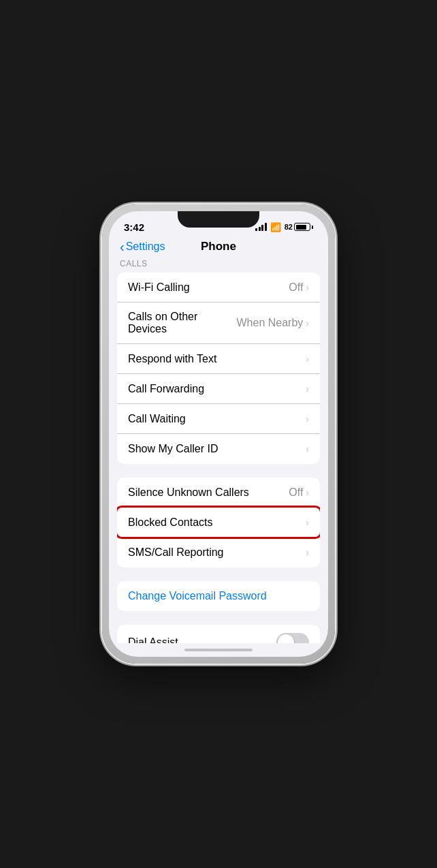 This screenshot has height=868, width=437. Describe the element at coordinates (295, 493) in the screenshot. I see `silence-unknown-callers-value: Off` at that location.